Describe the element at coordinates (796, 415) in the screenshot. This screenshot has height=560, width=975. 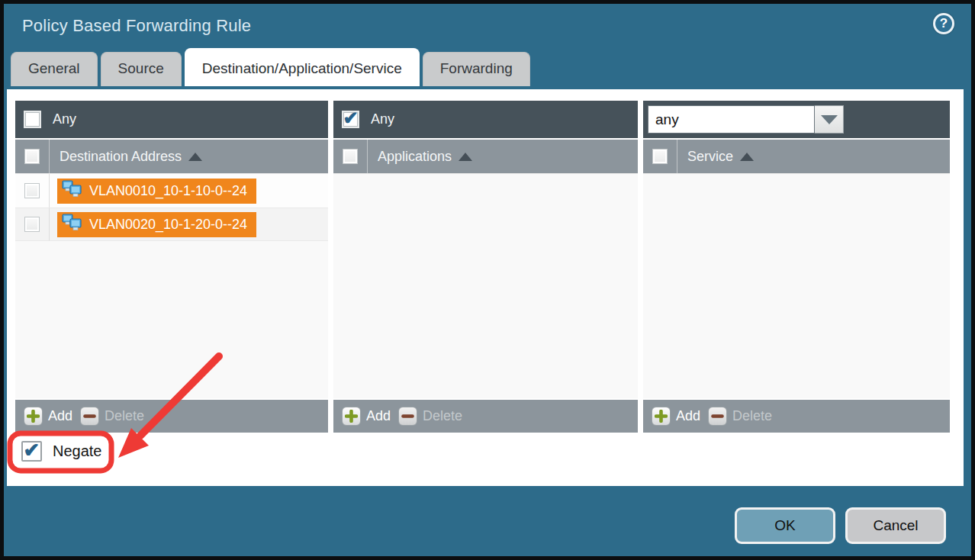
I see `service-footer-bar: Add Delete` at that location.